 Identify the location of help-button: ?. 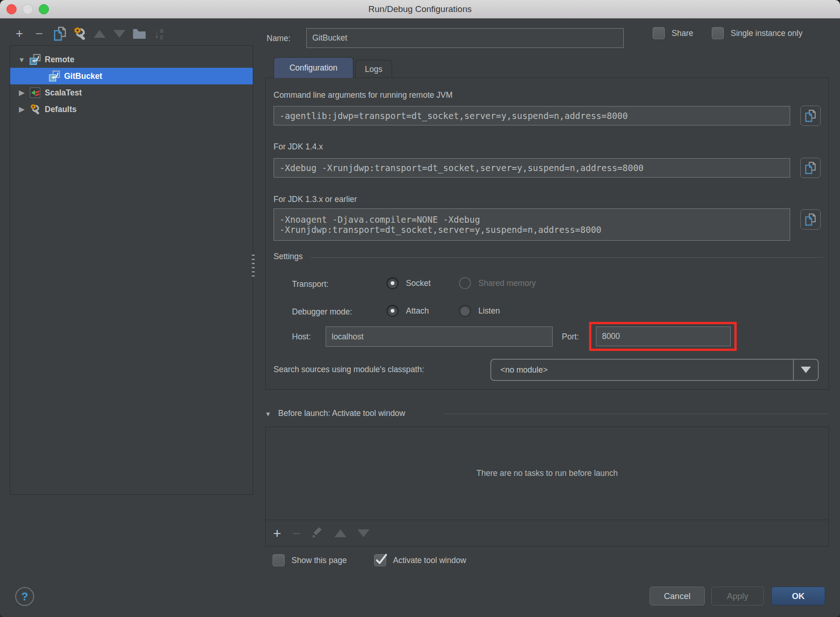
(25, 597).